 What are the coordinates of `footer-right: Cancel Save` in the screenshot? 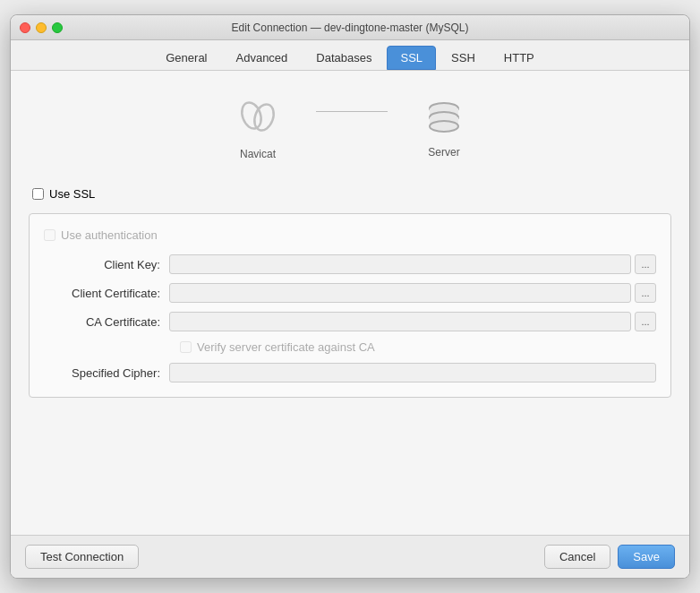 It's located at (610, 557).